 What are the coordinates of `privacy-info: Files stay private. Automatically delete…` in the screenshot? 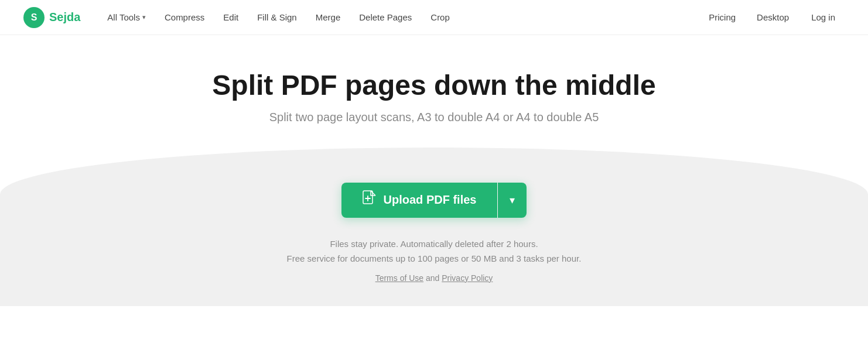 It's located at (435, 252).